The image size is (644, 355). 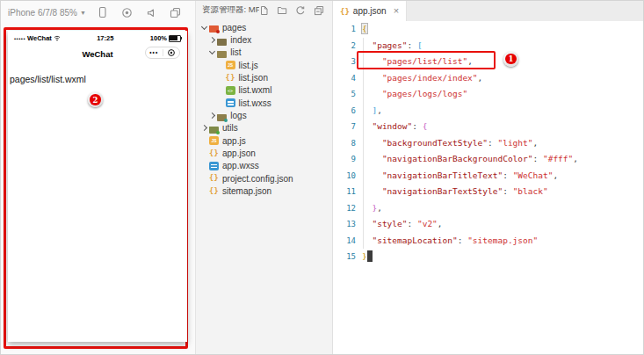 What do you see at coordinates (348, 241) in the screenshot?
I see `line-number: 14` at bounding box center [348, 241].